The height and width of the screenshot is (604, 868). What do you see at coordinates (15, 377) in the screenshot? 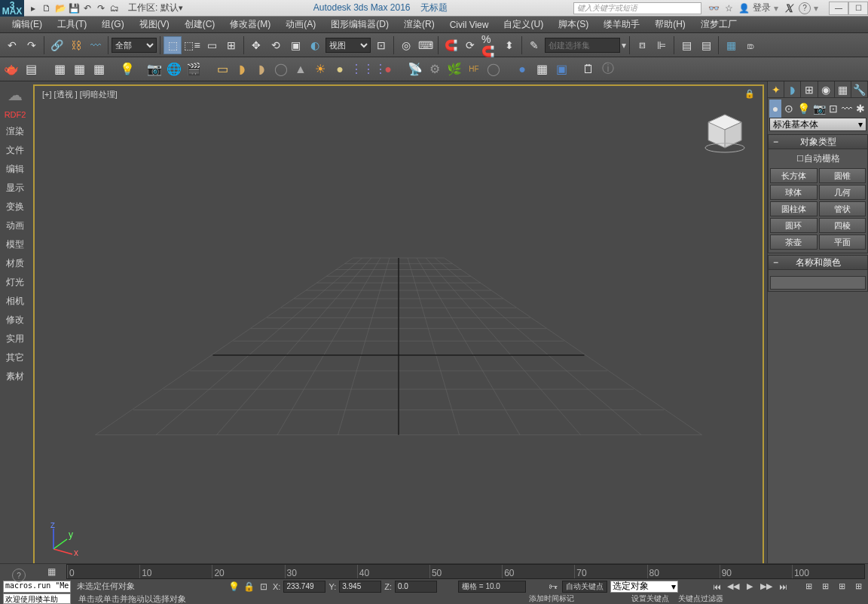
I see `sidebar-item: 素材` at bounding box center [15, 377].